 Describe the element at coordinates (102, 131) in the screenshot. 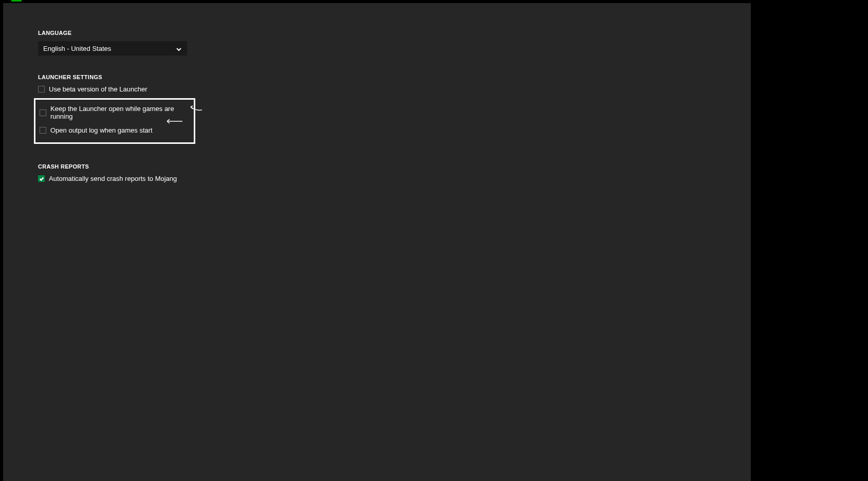

I see `checkbox-label: Open output log when games start` at that location.